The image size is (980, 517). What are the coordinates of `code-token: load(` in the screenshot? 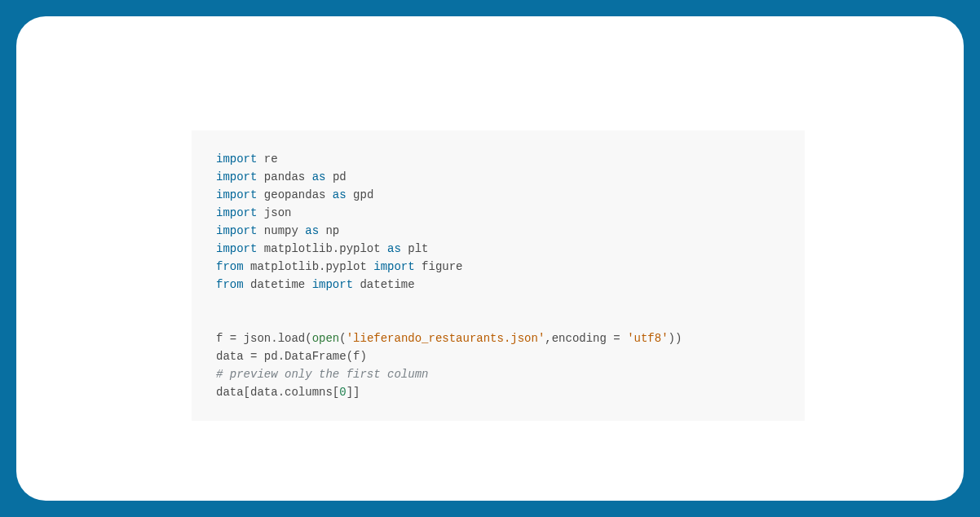 It's located at (295, 338).